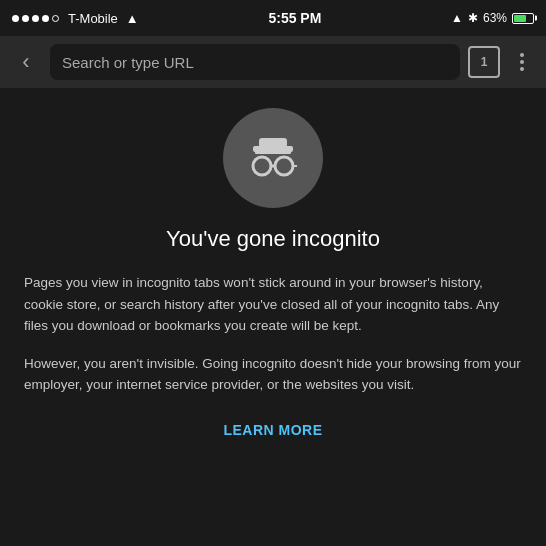 The width and height of the screenshot is (546, 546). What do you see at coordinates (294, 18) in the screenshot?
I see `time-display: 5:55 PM` at bounding box center [294, 18].